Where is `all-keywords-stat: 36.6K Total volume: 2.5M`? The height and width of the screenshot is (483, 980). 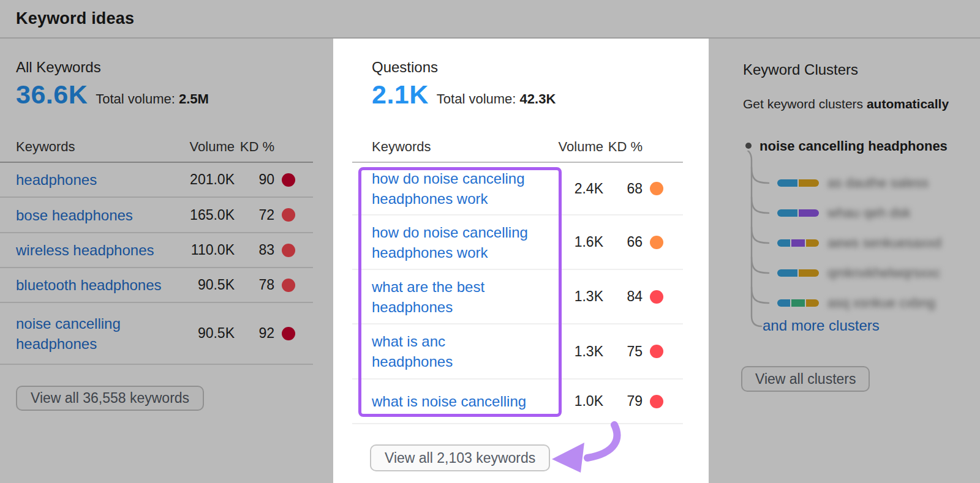 all-keywords-stat: 36.6K Total volume: 2.5M is located at coordinates (113, 94).